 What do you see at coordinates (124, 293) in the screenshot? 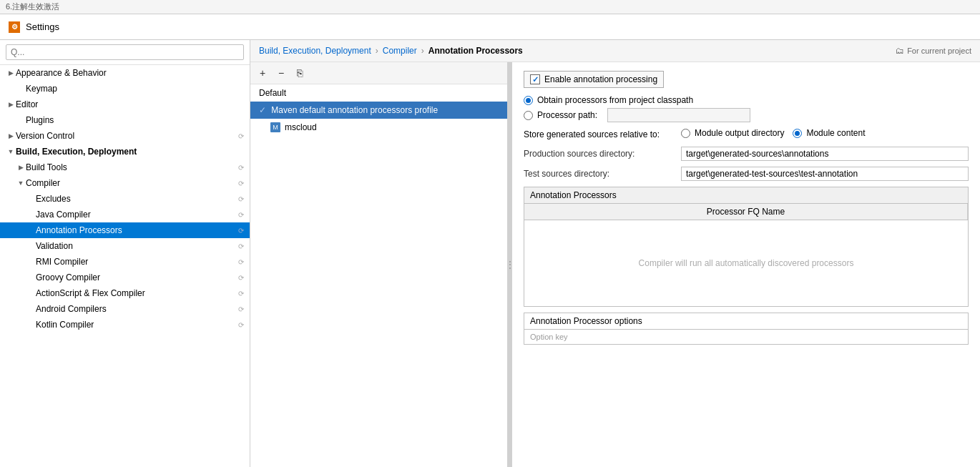
I see `sidebar-item-actionscript: ActionScript & Flex Compiler ⟳` at bounding box center [124, 293].